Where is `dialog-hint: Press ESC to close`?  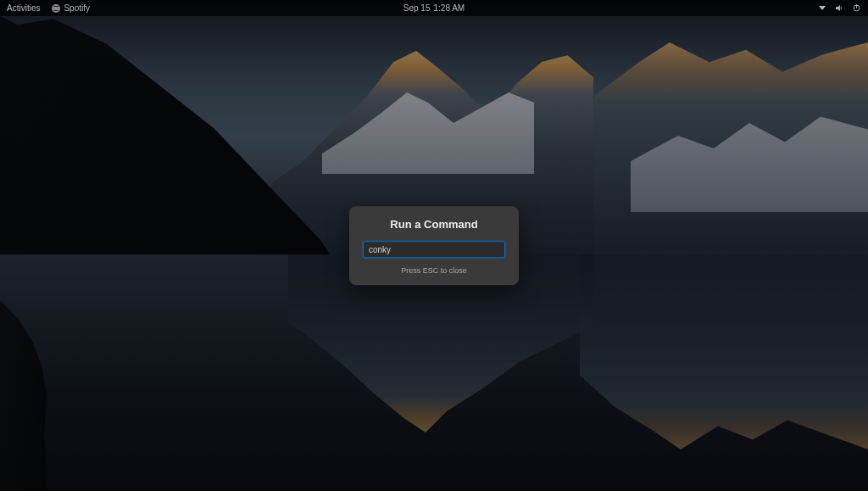 dialog-hint: Press ESC to close is located at coordinates (434, 271).